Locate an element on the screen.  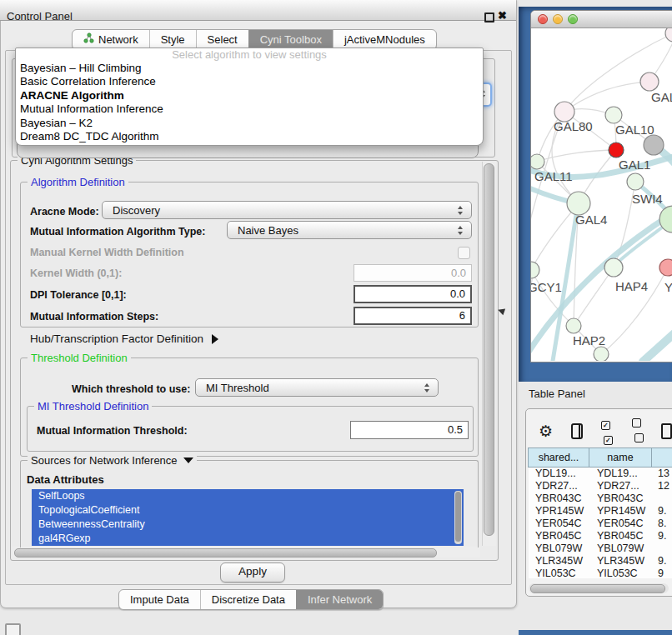
attribute-list-item: SelfLoops is located at coordinates (248, 497).